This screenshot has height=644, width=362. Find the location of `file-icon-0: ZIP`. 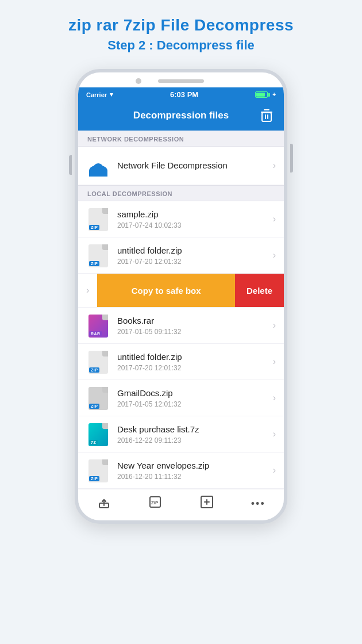

file-icon-0: ZIP is located at coordinates (98, 219).